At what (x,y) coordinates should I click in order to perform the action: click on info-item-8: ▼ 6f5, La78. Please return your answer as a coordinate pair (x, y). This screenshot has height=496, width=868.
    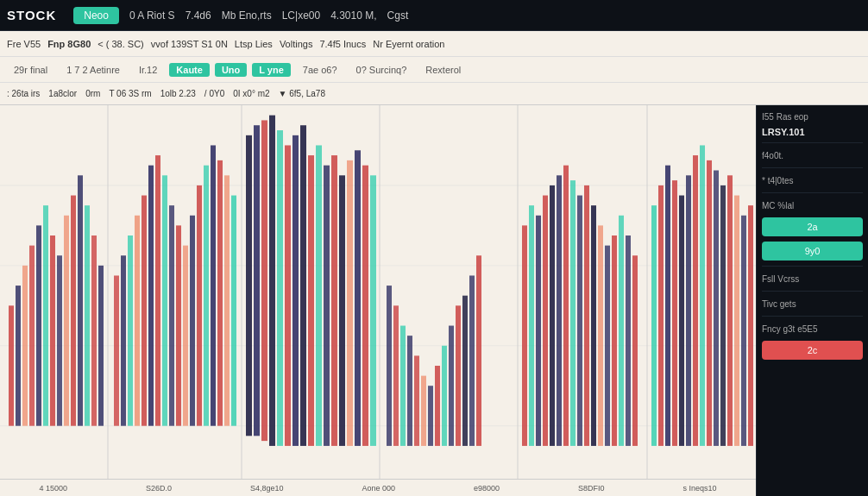
    Looking at the image, I should click on (302, 93).